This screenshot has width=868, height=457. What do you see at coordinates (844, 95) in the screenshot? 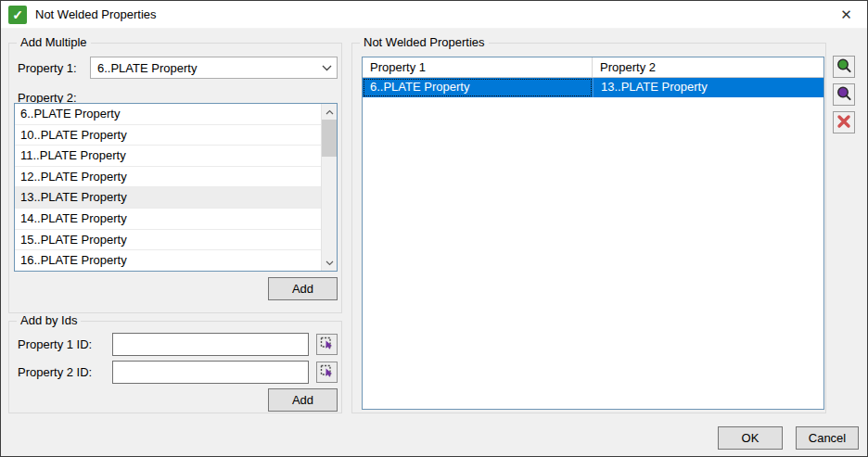
I see `zoom-all-button` at bounding box center [844, 95].